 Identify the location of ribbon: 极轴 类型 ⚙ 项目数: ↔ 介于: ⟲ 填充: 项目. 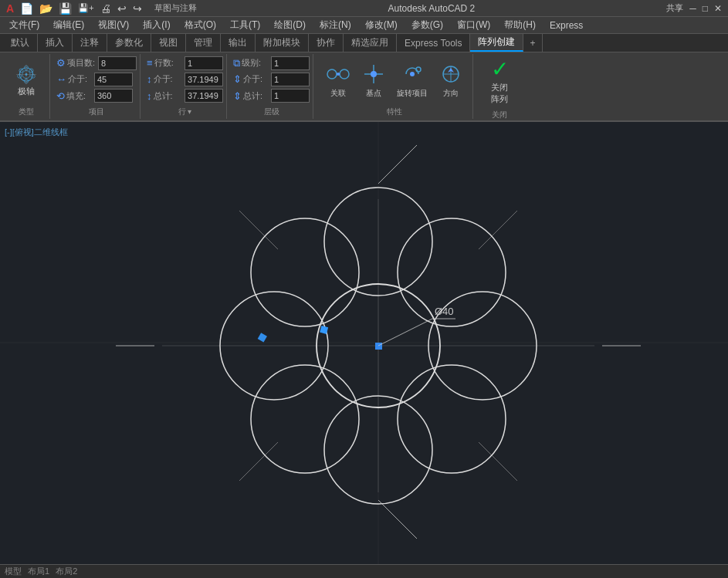
(364, 87).